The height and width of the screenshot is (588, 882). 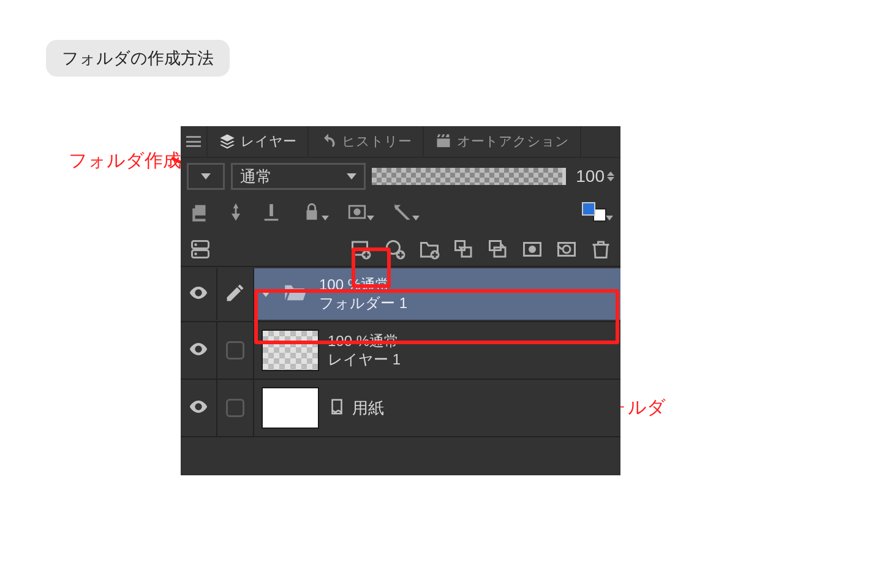 What do you see at coordinates (258, 141) in the screenshot?
I see `tab-layer: レイヤー` at bounding box center [258, 141].